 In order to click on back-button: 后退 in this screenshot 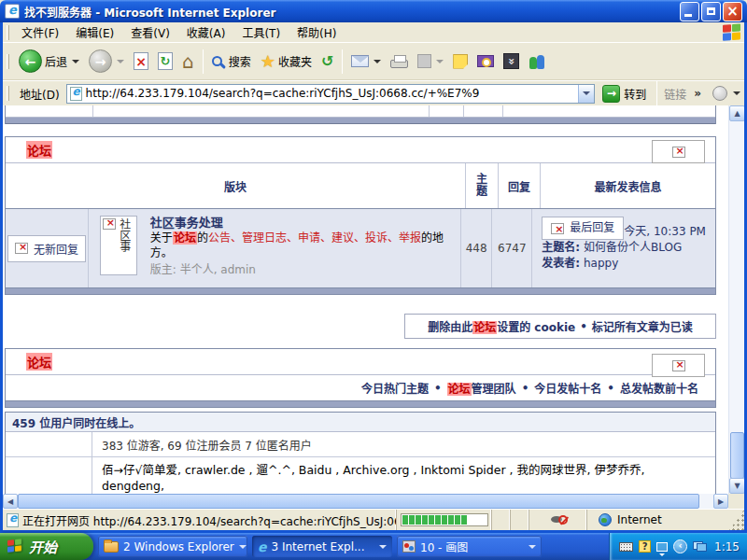, I will do `click(49, 62)`.